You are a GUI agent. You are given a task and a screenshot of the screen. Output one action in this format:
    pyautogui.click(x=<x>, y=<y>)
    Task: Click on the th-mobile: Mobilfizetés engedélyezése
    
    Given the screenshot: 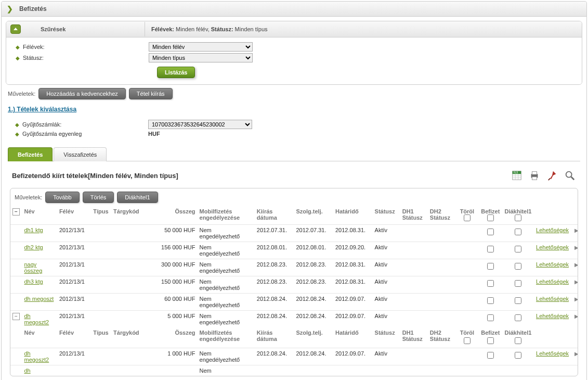 What is the action you would take?
    pyautogui.click(x=226, y=216)
    